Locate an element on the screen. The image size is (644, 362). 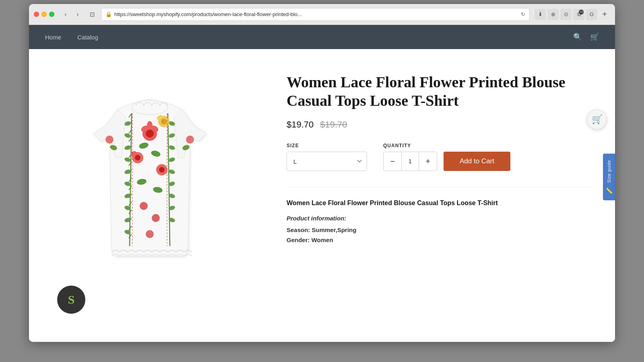
address-bar: 🔒 https://sweetshop.myshopify.com/produc… is located at coordinates (316, 14).